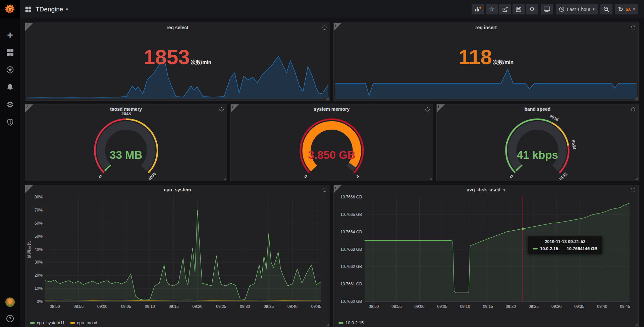  Describe the element at coordinates (492, 9) in the screenshot. I see `star-dashboard-button: ☆` at that location.